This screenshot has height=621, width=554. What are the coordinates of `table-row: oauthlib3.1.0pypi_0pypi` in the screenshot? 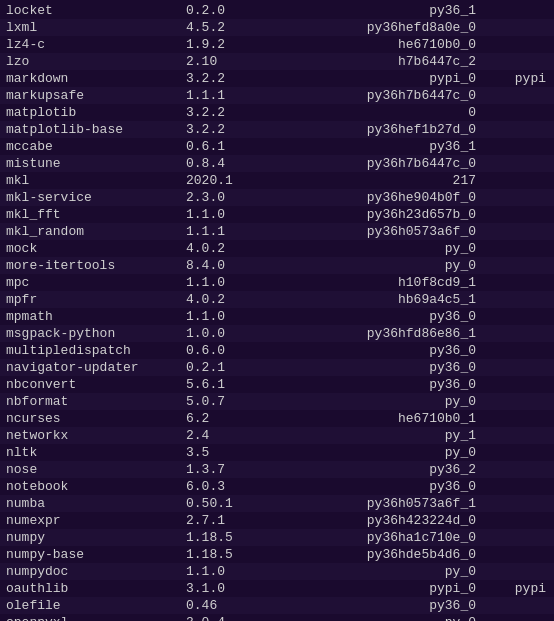 It's located at (277, 588).